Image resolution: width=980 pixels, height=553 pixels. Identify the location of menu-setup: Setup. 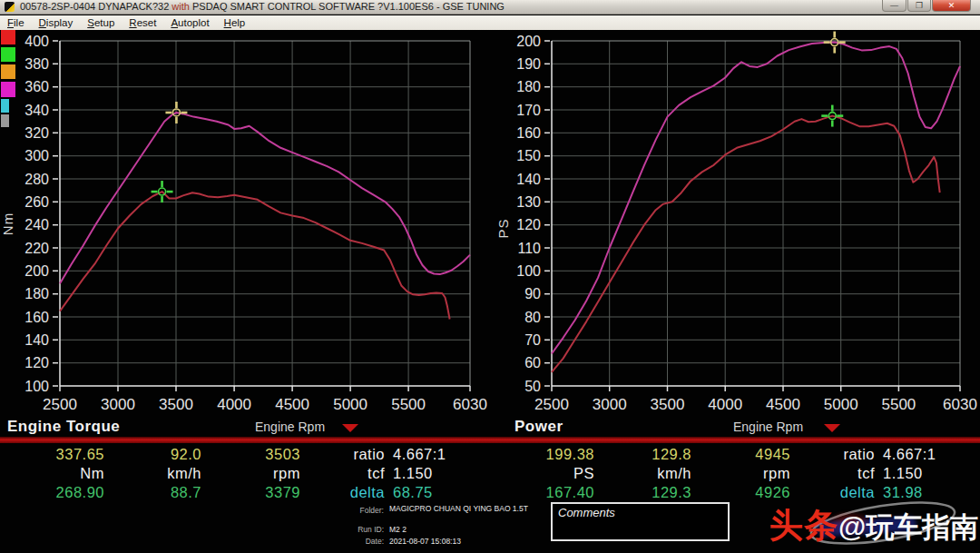
(101, 23).